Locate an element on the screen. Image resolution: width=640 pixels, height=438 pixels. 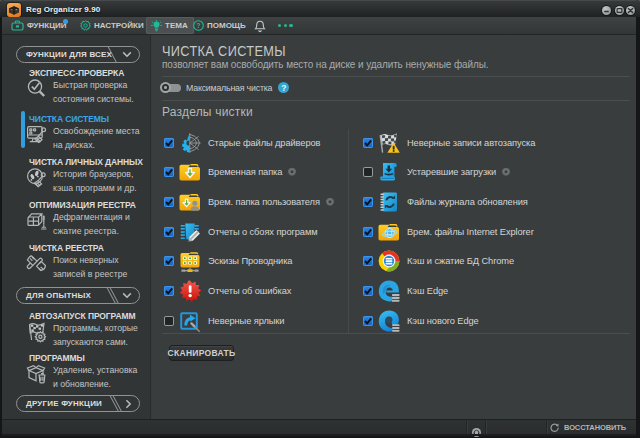
help-icon: ? is located at coordinates (198, 26).